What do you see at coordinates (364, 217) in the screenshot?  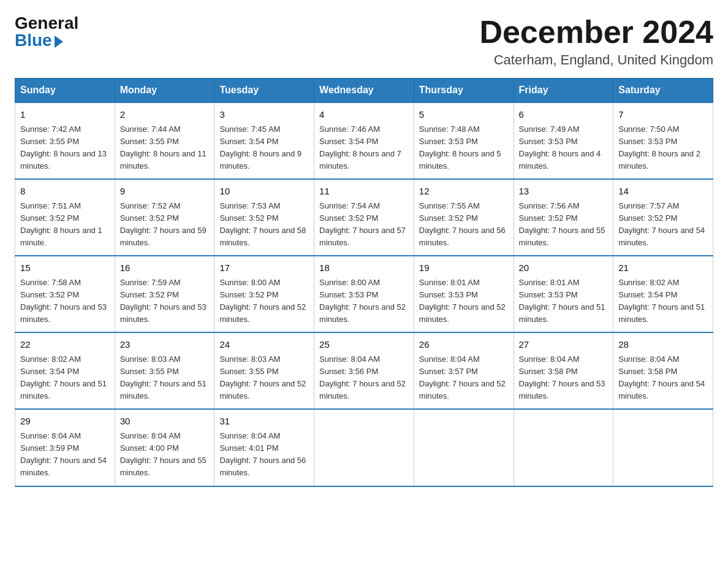 I see `table-row: 11 Sunrise: 7:54 AMSunset: 3:52 PMDaylig…` at bounding box center [364, 217].